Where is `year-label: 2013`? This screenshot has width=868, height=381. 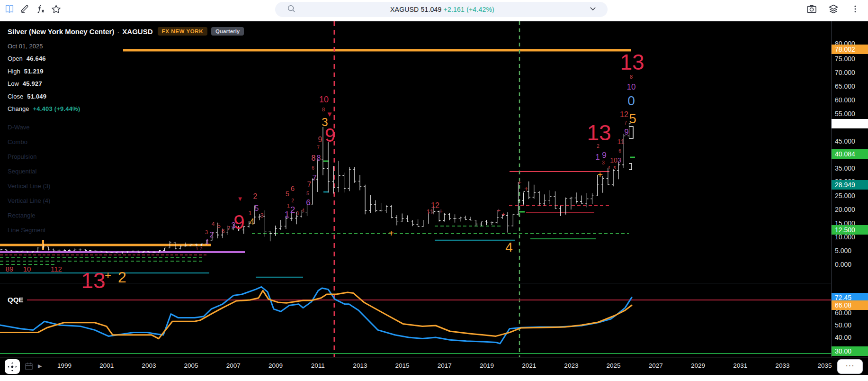
year-label: 2013 is located at coordinates (360, 366).